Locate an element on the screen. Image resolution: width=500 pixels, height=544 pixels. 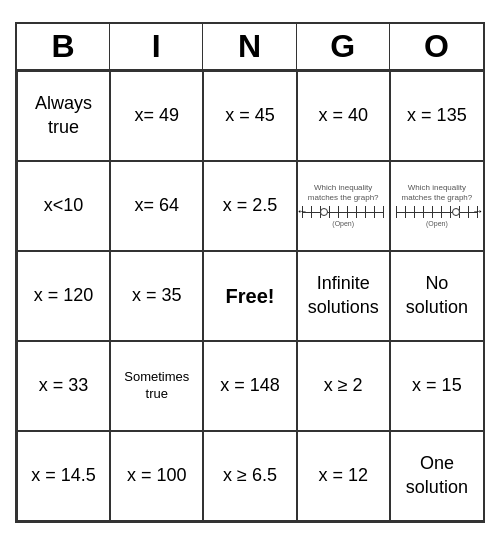
header-letter-b: B is located at coordinates (64, 46).